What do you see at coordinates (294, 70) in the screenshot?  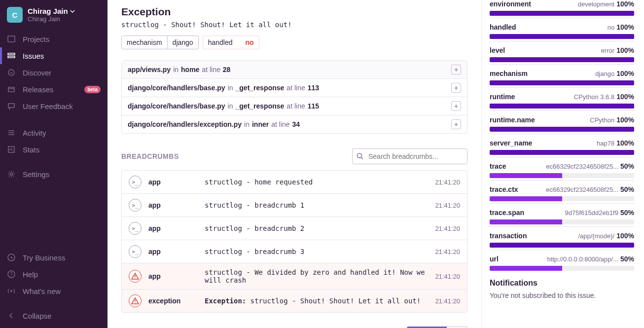 I see `stack-frame: app/views.pyinhomeat line28 +` at bounding box center [294, 70].